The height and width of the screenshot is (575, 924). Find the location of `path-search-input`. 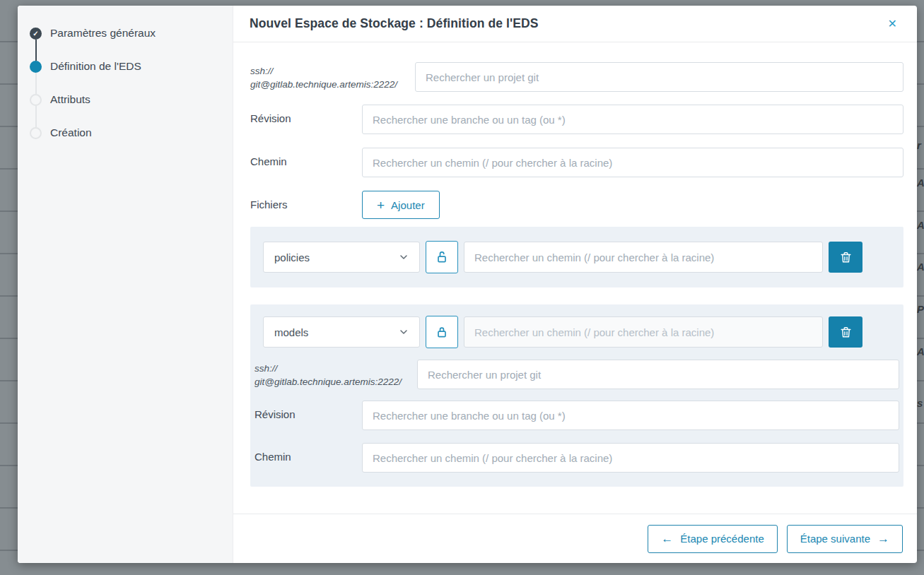

path-search-input is located at coordinates (633, 162).